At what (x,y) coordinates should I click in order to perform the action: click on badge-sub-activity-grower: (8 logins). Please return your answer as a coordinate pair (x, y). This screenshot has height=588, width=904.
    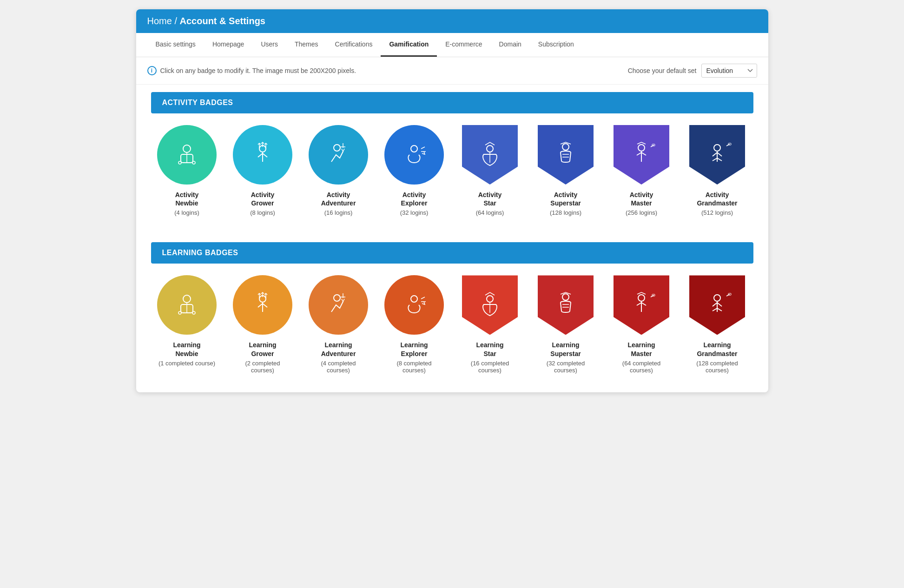
    Looking at the image, I should click on (262, 213).